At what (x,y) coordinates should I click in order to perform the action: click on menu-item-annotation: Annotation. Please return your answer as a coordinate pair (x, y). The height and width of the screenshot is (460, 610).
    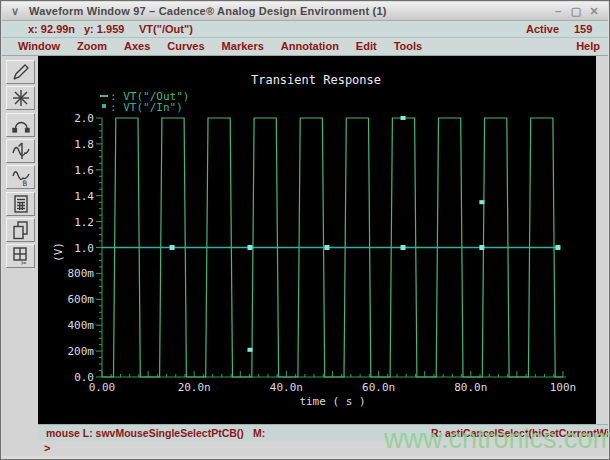
    Looking at the image, I should click on (310, 46).